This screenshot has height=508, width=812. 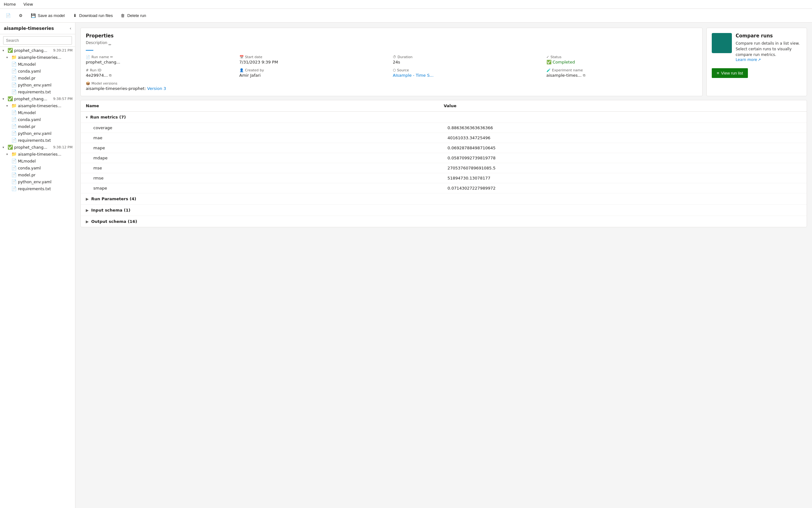 I want to click on view-run-list-button: ≡ View run list, so click(x=730, y=73).